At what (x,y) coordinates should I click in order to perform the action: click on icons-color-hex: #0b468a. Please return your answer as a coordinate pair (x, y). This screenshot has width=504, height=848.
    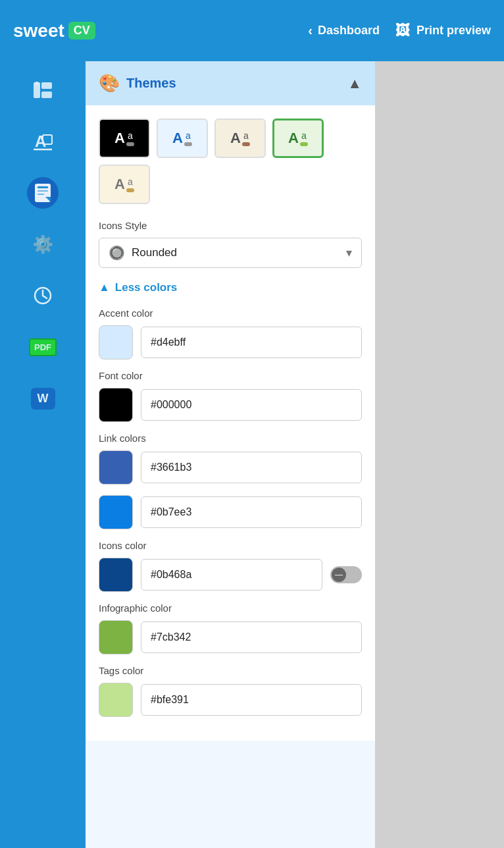
    Looking at the image, I should click on (232, 575).